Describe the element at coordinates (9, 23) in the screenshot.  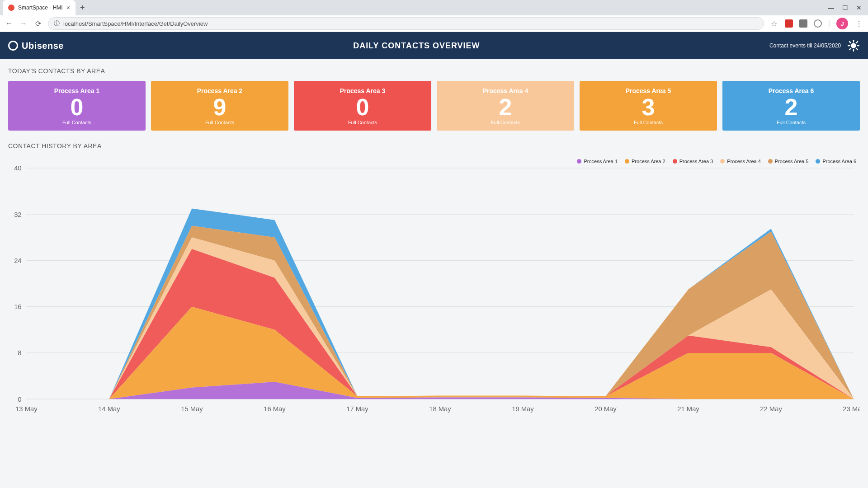
I see `back-icon: ←` at that location.